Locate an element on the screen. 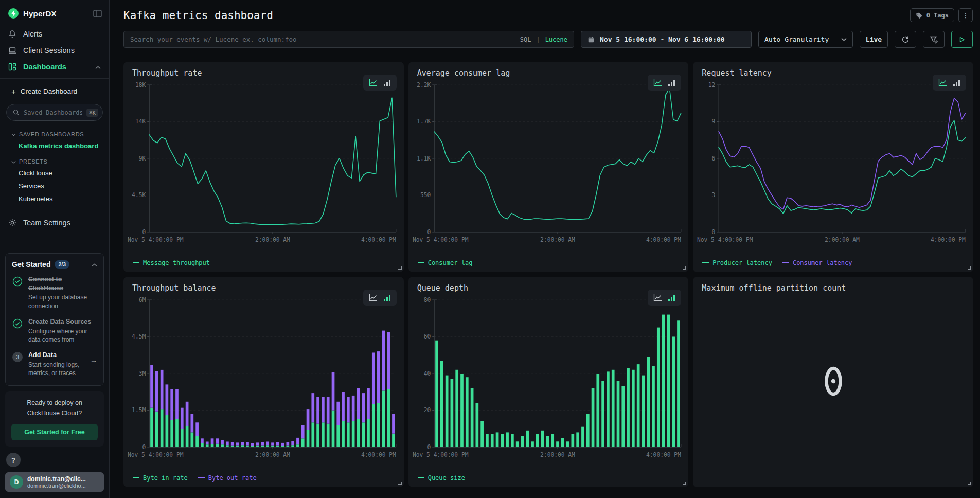 The image size is (980, 498). sql-toggle: SQL is located at coordinates (526, 40).